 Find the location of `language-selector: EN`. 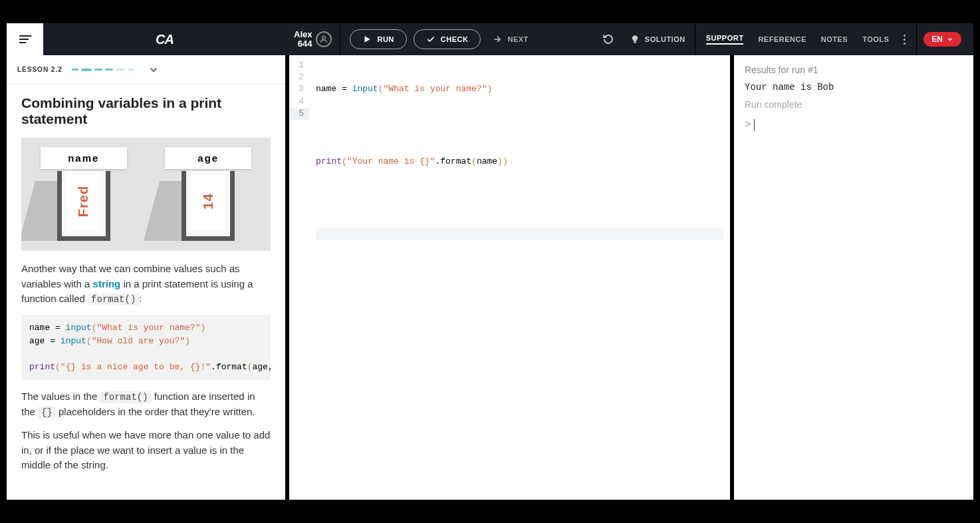

language-selector: EN is located at coordinates (943, 39).